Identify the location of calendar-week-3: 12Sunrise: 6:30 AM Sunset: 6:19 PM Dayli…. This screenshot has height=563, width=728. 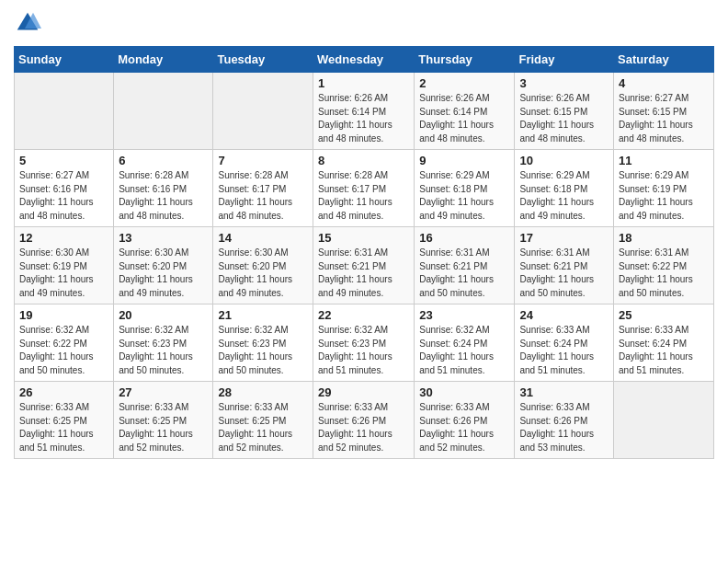
(364, 266).